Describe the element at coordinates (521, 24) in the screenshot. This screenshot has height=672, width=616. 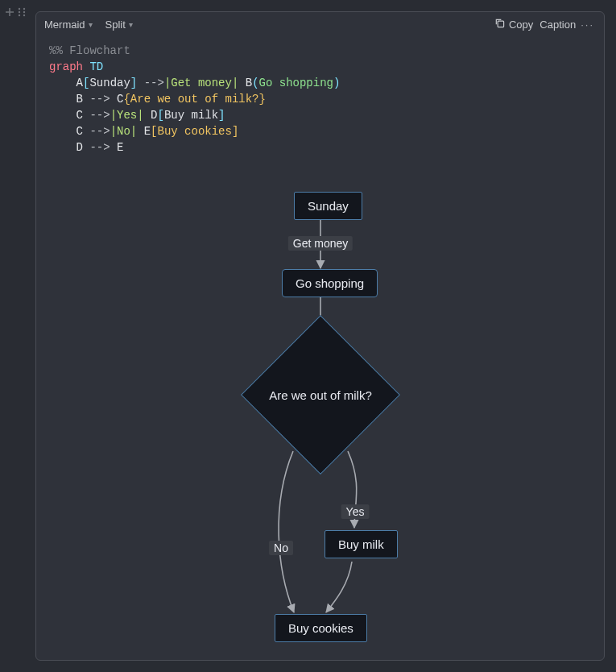
I see `copy-label: Copy` at that location.